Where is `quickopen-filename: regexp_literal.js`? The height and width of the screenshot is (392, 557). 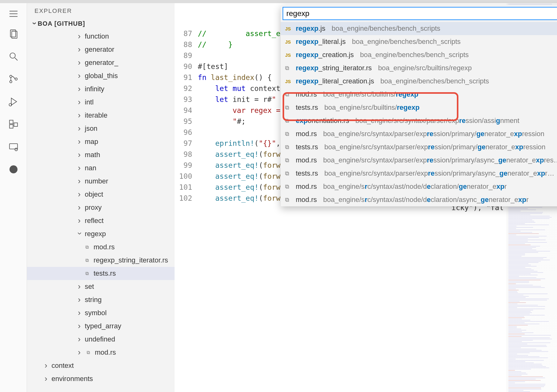
quickopen-filename: regexp_literal.js is located at coordinates (321, 42).